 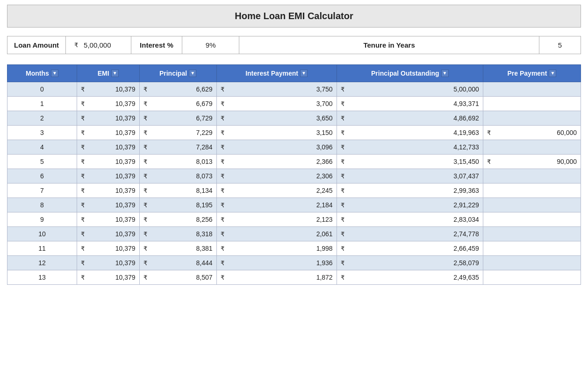 What do you see at coordinates (115, 73) in the screenshot?
I see `emi-dropdown-icon: ▼` at bounding box center [115, 73].